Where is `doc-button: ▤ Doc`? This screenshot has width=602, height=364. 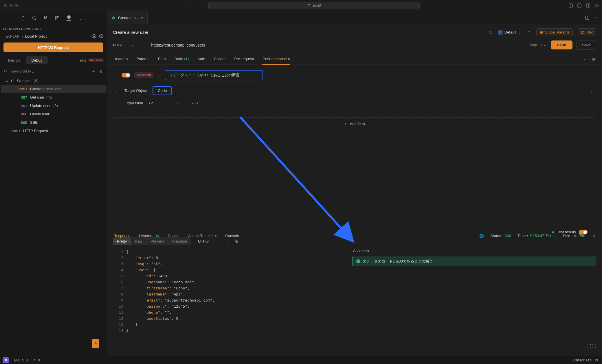 doc-button: ▤ Doc is located at coordinates (587, 32).